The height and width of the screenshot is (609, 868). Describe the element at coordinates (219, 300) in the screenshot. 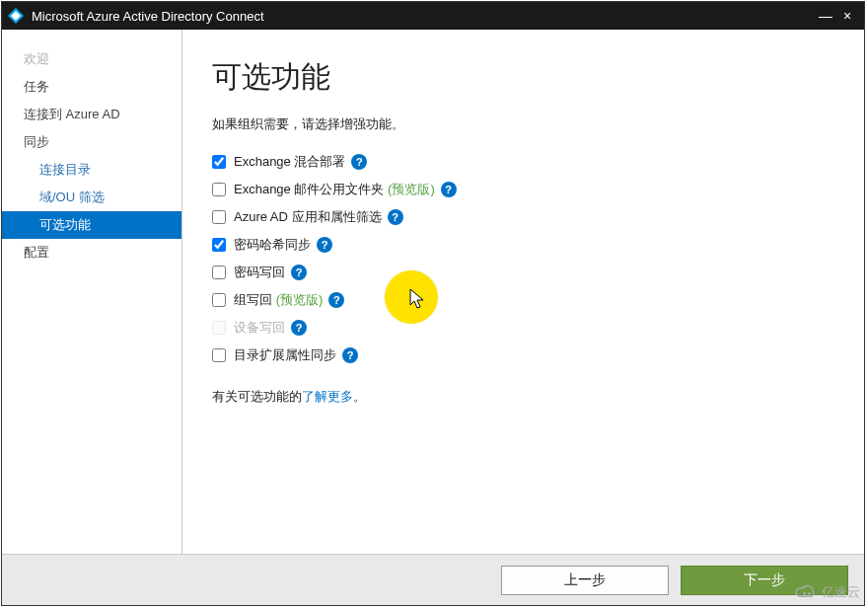

I see `checkbox-group-writeback` at that location.